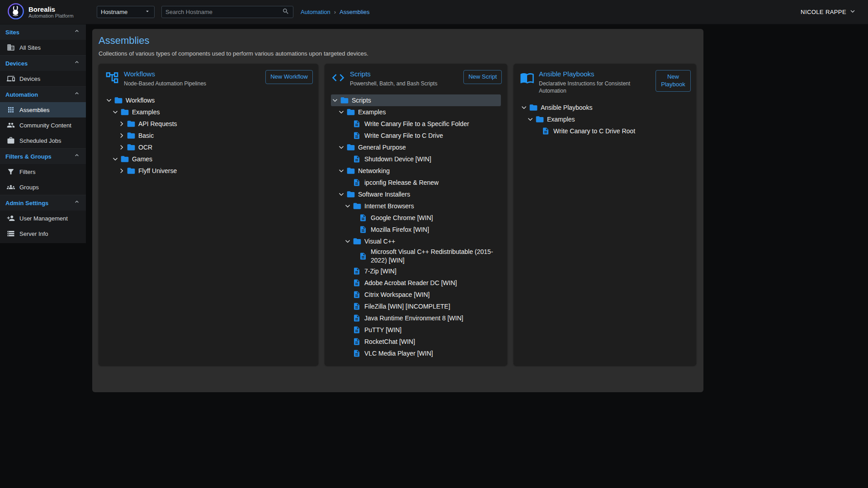  What do you see at coordinates (416, 171) in the screenshot?
I see `tree-folder-row: Networking` at bounding box center [416, 171].